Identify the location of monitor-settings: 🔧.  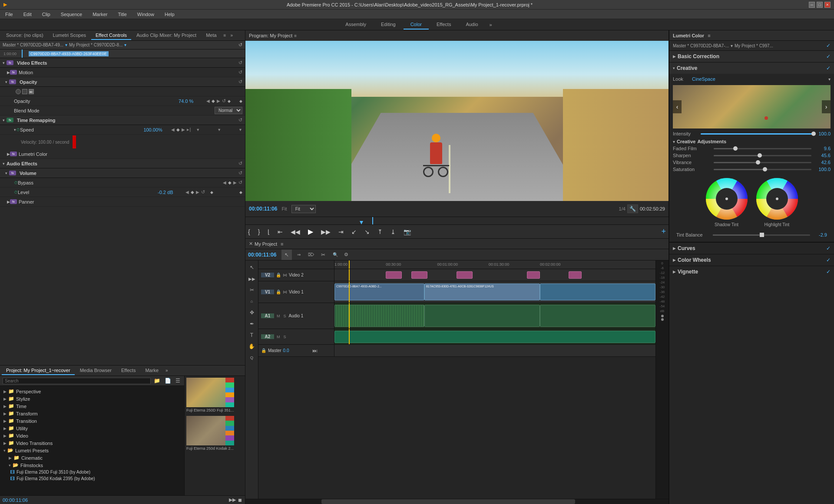
(632, 209).